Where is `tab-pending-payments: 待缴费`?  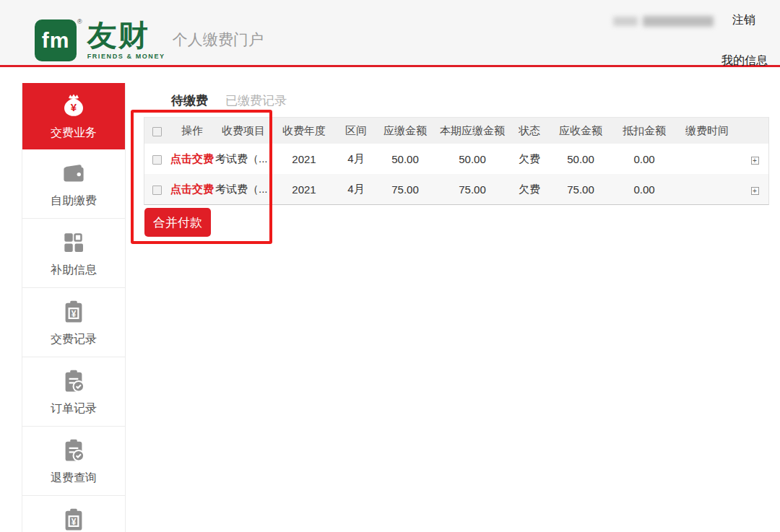
tab-pending-payments: 待缴费 is located at coordinates (189, 101).